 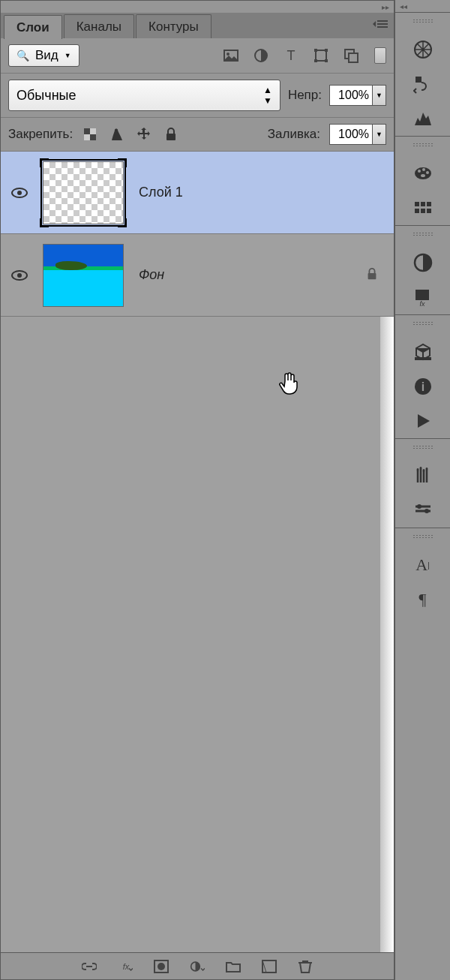 What do you see at coordinates (423, 173) in the screenshot?
I see `color-icon` at bounding box center [423, 173].